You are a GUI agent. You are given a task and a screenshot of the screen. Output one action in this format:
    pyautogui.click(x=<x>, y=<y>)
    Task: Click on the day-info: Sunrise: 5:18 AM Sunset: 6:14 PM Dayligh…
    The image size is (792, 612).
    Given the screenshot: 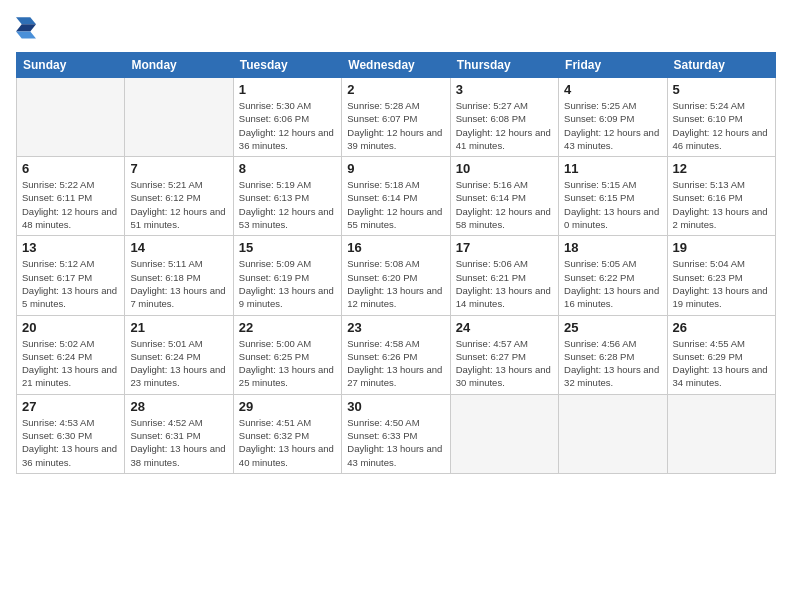 What is the action you would take?
    pyautogui.click(x=396, y=204)
    